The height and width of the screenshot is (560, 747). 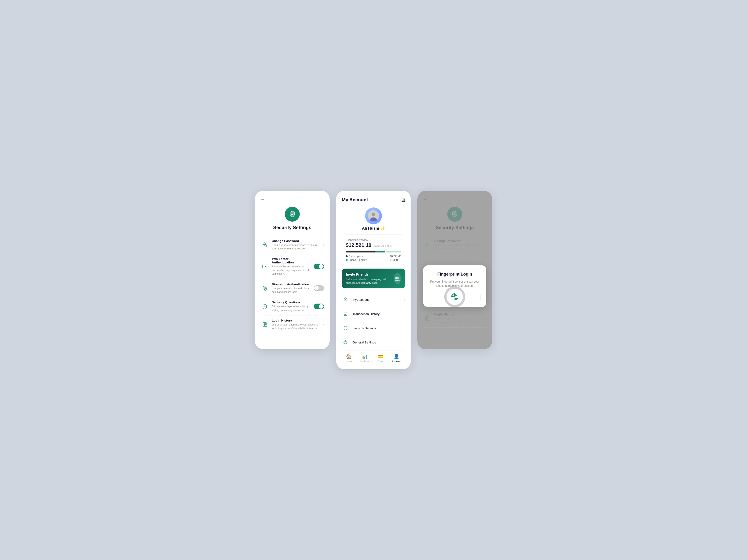 What do you see at coordinates (395, 260) in the screenshot?
I see `family-amount: $4,300.10` at bounding box center [395, 260].